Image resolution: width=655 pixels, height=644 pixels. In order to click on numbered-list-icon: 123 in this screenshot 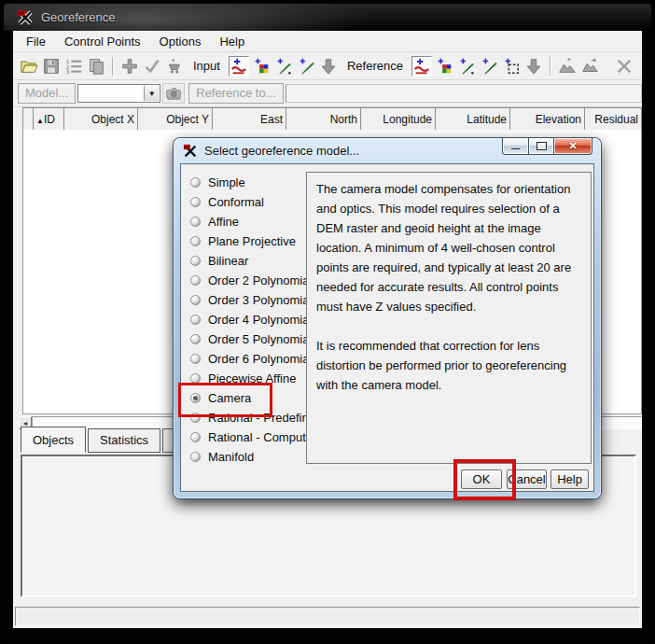, I will do `click(74, 66)`.